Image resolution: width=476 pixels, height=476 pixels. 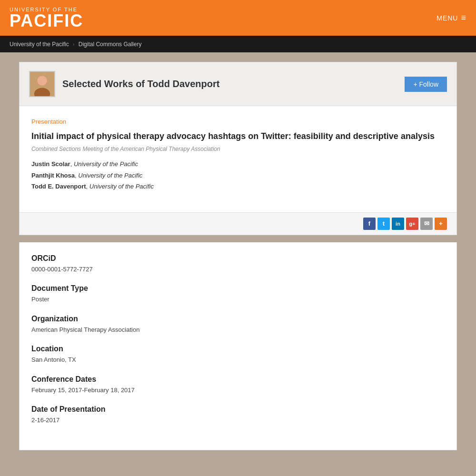 What do you see at coordinates (238, 18) in the screenshot?
I see `top-header: UNIVERSITY OF THE PACIFIC MENU ≡` at bounding box center [238, 18].